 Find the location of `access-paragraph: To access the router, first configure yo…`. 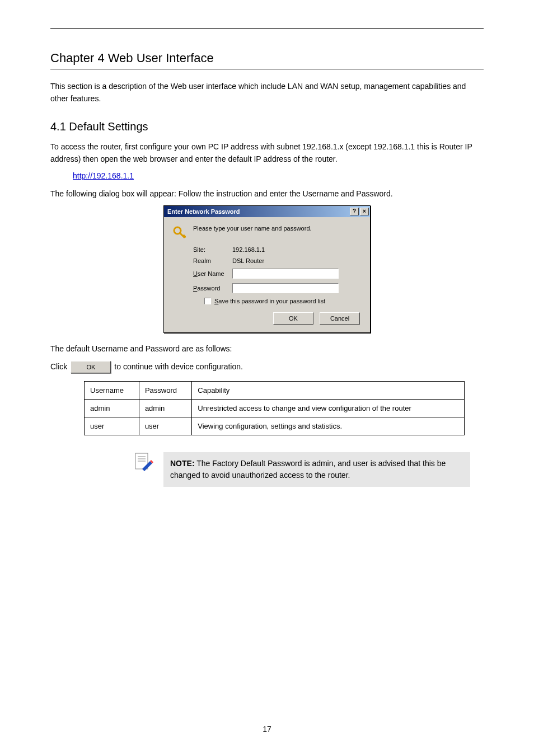

access-paragraph: To access the router, first configure yo… is located at coordinates (267, 153).